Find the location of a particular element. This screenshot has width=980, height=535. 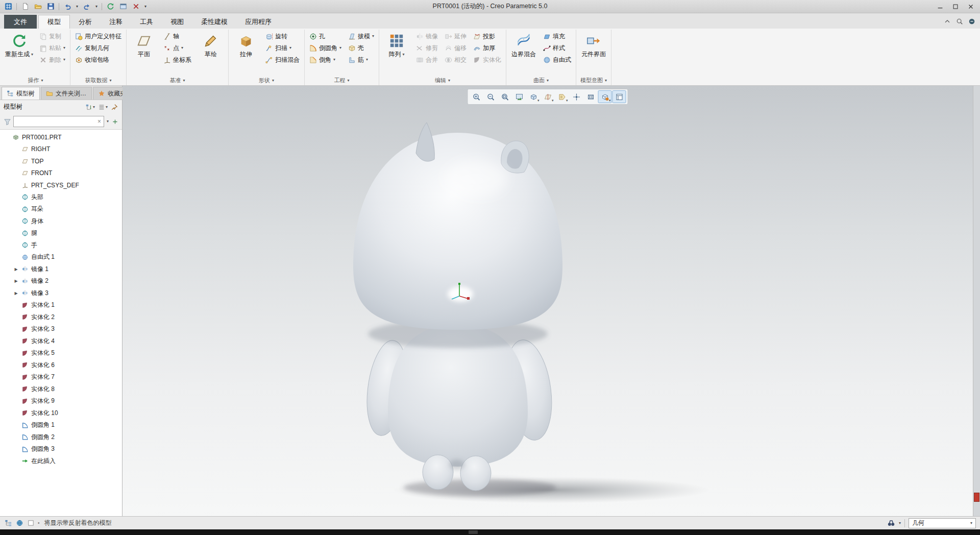

close-window-button is located at coordinates (136, 7).